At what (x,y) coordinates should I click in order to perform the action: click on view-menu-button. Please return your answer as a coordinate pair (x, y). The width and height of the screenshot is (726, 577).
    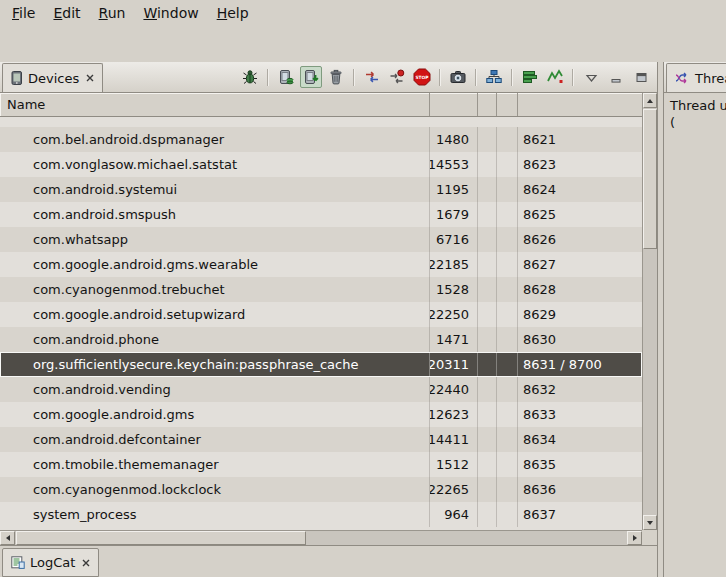
    Looking at the image, I should click on (591, 77).